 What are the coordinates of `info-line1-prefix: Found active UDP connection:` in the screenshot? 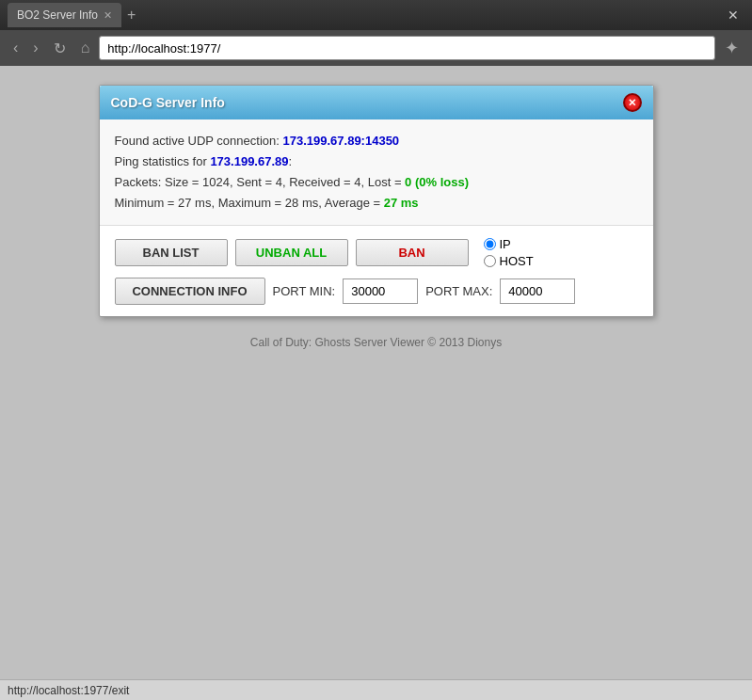 It's located at (200, 141).